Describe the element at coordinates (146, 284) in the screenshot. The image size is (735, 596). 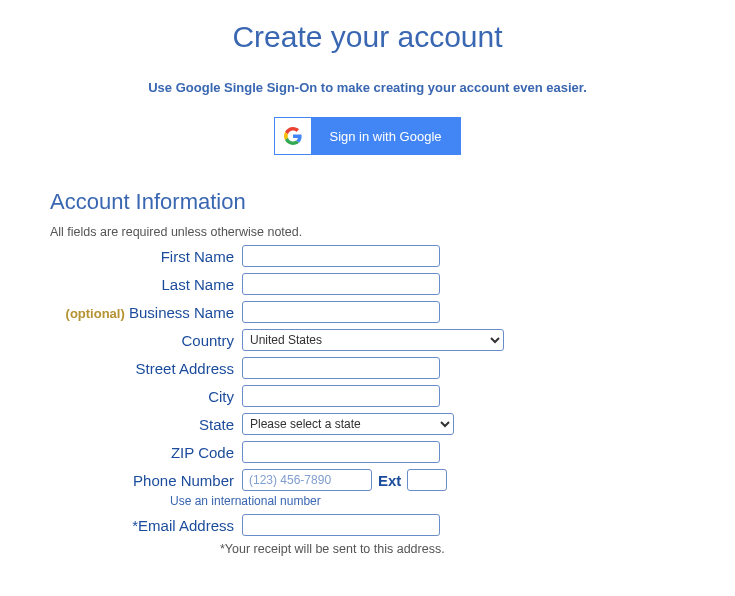
I see `last-name-label: Last Name` at that location.